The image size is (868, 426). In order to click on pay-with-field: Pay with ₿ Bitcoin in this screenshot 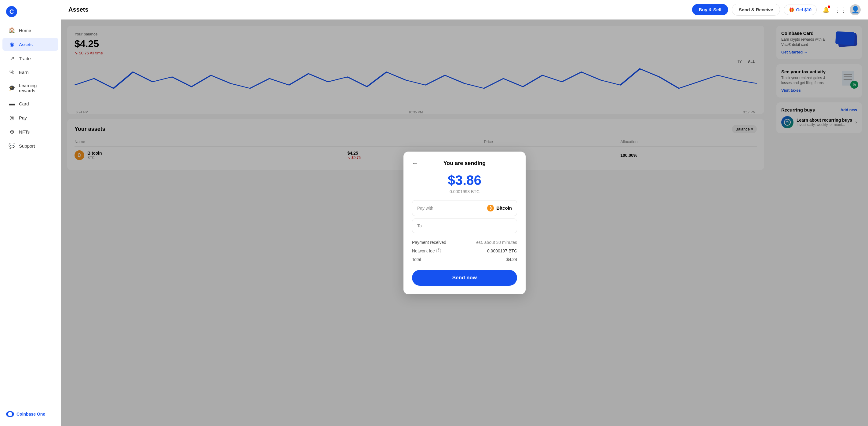, I will do `click(465, 208)`.